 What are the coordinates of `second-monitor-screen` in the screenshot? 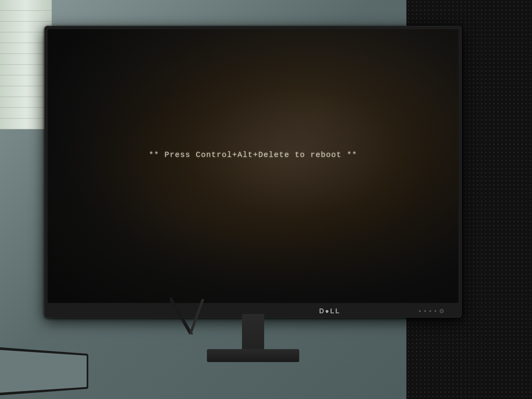 It's located at (43, 371).